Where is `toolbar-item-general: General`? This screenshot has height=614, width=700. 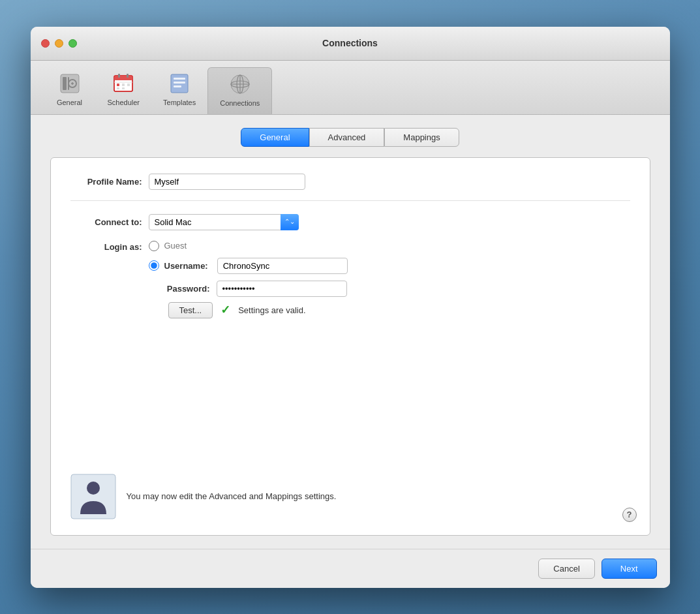
toolbar-item-general: General is located at coordinates (70, 91).